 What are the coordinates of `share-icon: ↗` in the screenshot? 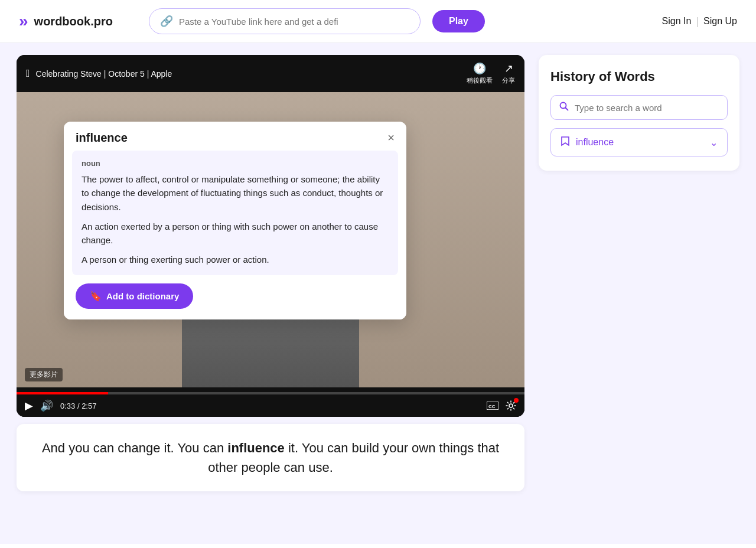 It's located at (509, 68).